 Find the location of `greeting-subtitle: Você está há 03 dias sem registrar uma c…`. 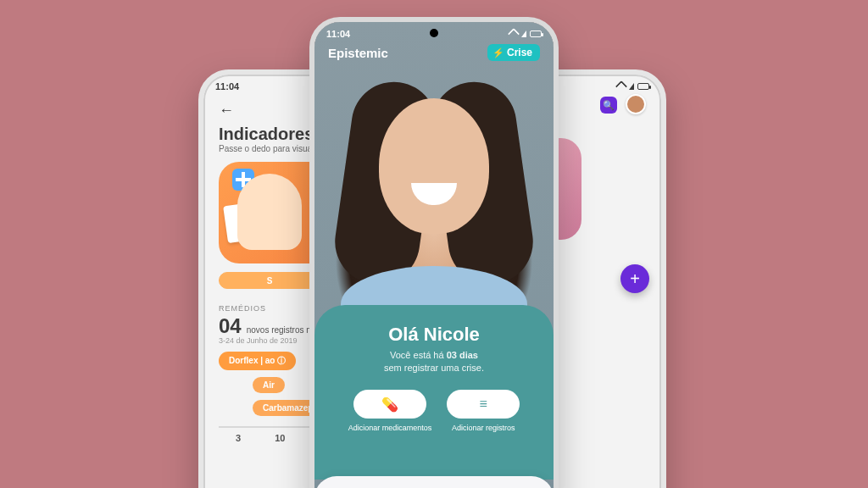

greeting-subtitle: Você está há 03 dias sem registrar uma c… is located at coordinates (434, 362).